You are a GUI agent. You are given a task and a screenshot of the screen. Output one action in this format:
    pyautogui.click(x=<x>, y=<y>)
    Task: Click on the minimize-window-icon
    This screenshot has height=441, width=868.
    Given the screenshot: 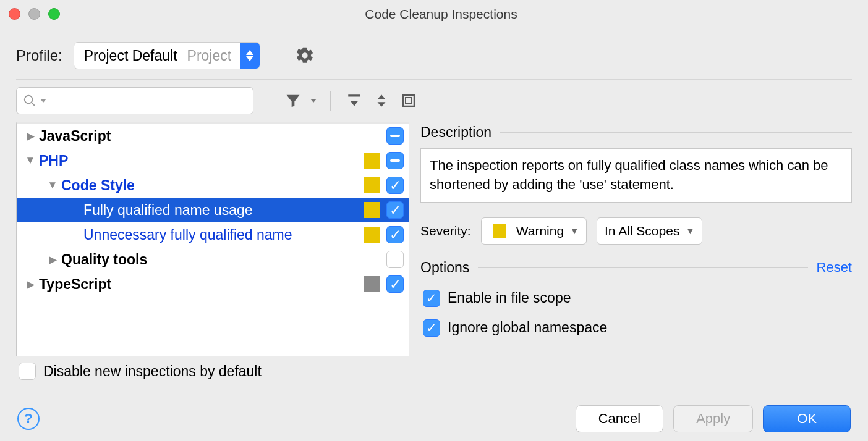 What is the action you would take?
    pyautogui.click(x=35, y=14)
    